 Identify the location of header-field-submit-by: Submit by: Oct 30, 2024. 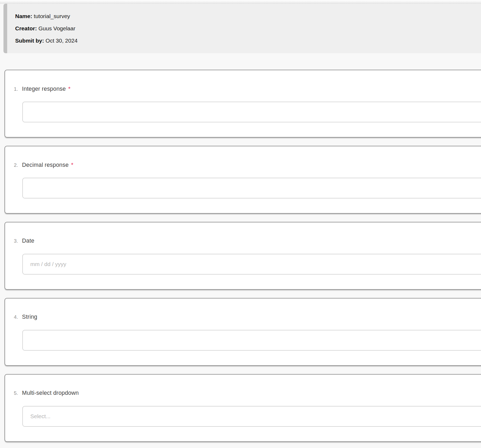
(248, 41).